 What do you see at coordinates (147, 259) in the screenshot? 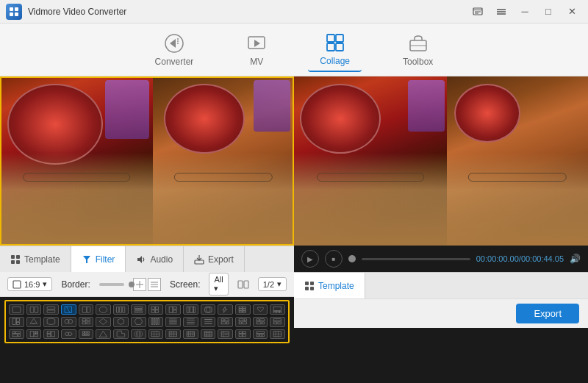
I see `tab-bar: Template Filter Audio Export` at bounding box center [147, 259].